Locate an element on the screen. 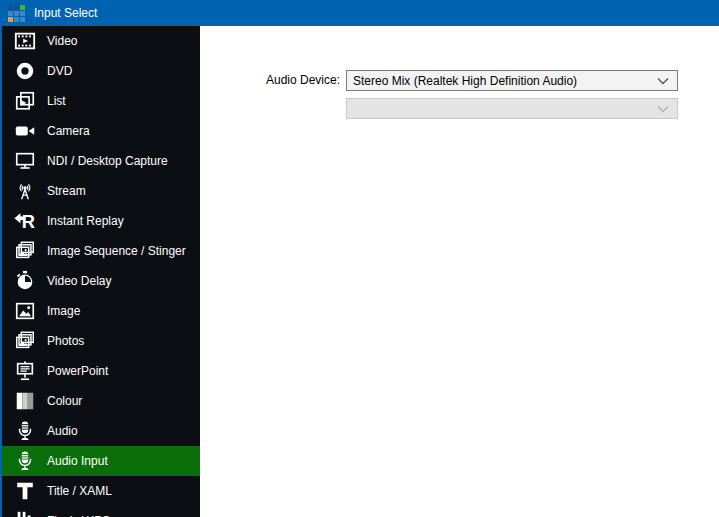 The height and width of the screenshot is (517, 719). photo-icon is located at coordinates (24, 311).